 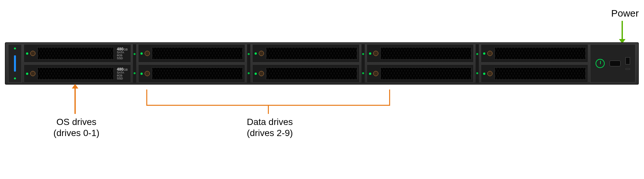 I want to click on usb-port-icon, so click(x=628, y=61).